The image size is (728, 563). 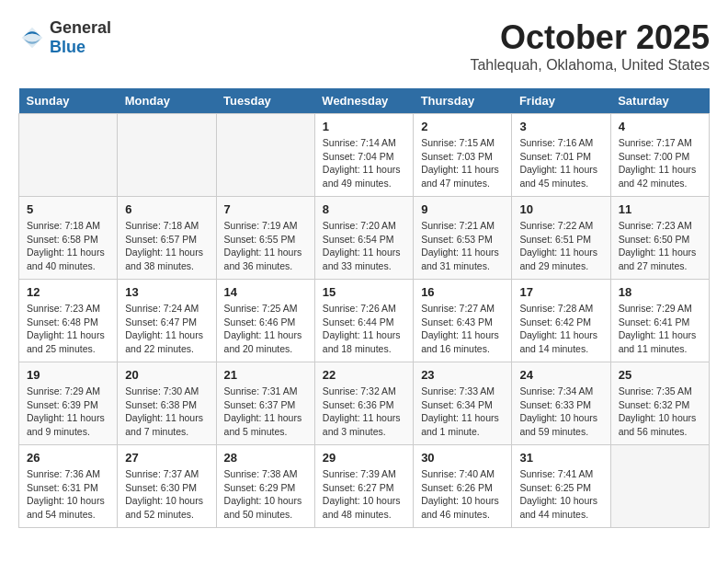 I want to click on logo-icon, so click(x=32, y=38).